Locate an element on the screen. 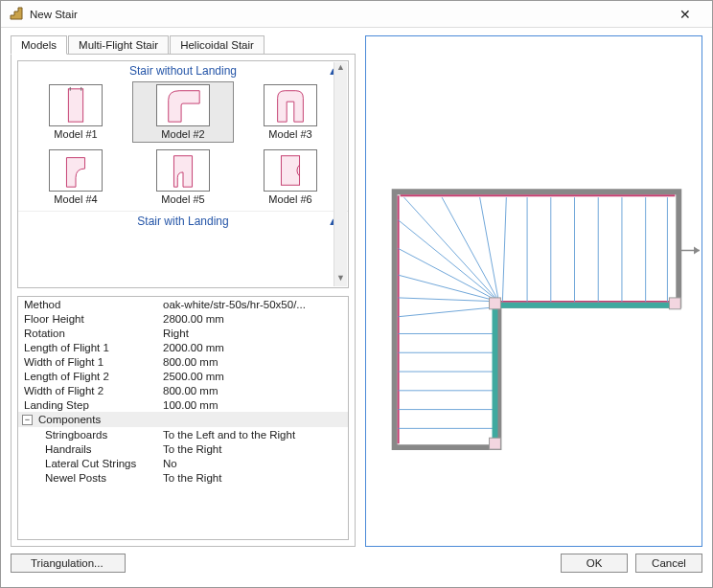 The height and width of the screenshot is (588, 713). prop-value: 2500.00 mm is located at coordinates (253, 376).